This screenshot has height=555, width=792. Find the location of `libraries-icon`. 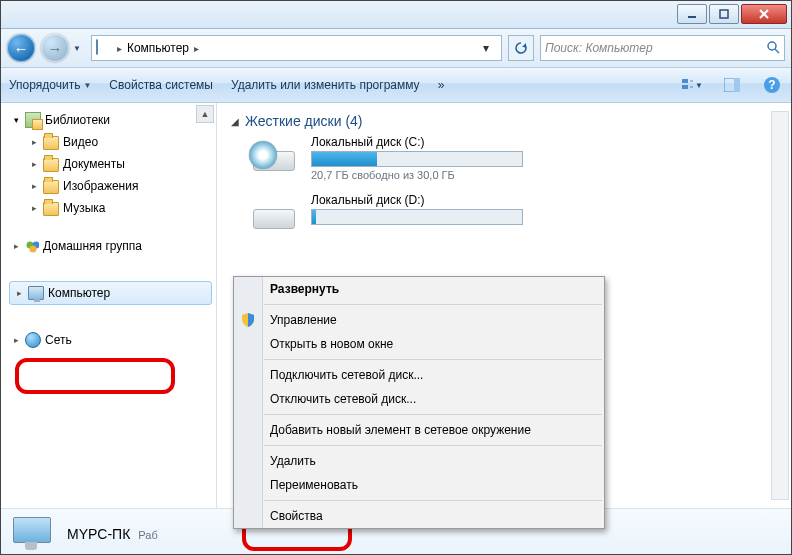

libraries-icon is located at coordinates (33, 120).